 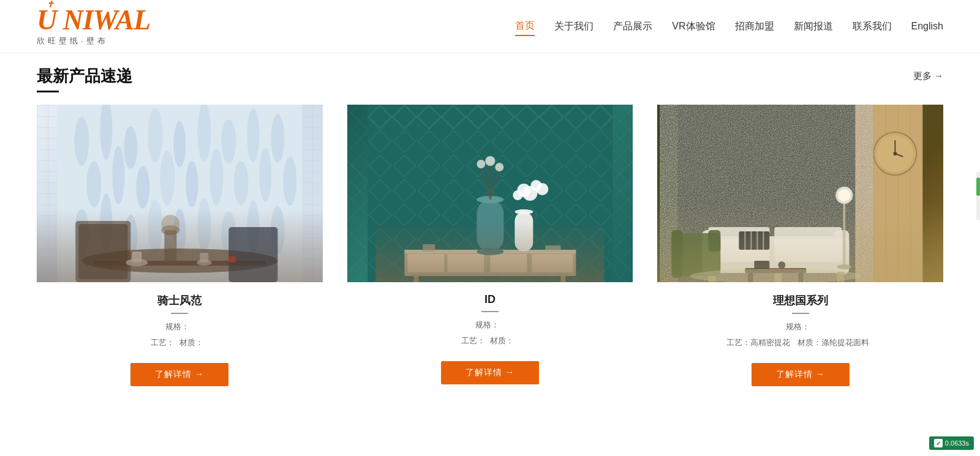 What do you see at coordinates (179, 375) in the screenshot?
I see `learn-more-button-1: 了解详情 →` at bounding box center [179, 375].